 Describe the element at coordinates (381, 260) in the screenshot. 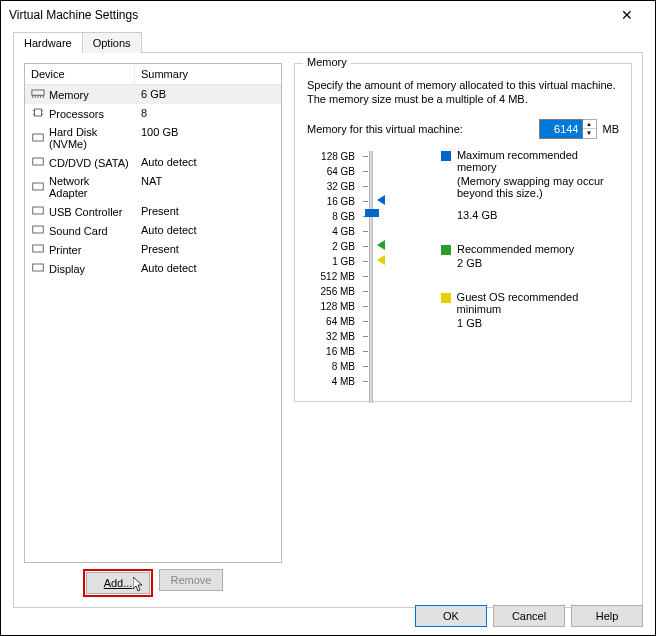

I see `min-marker-icon` at that location.